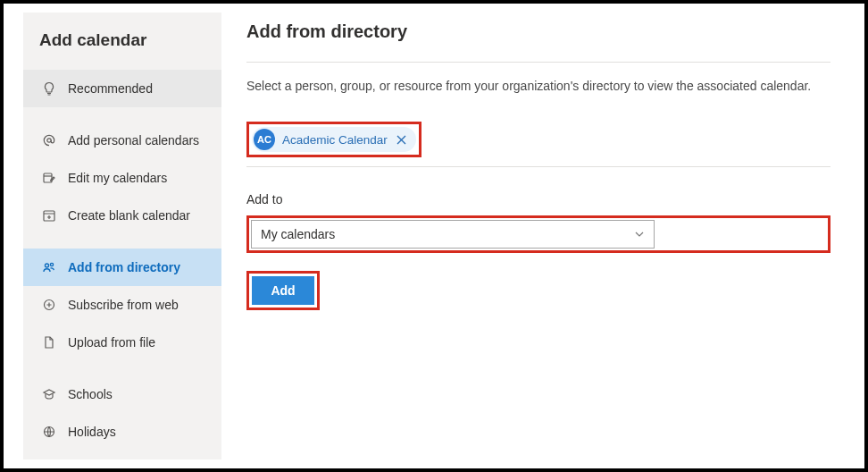  Describe the element at coordinates (123, 305) in the screenshot. I see `sidebar-item-label: Subscribe from web` at that location.